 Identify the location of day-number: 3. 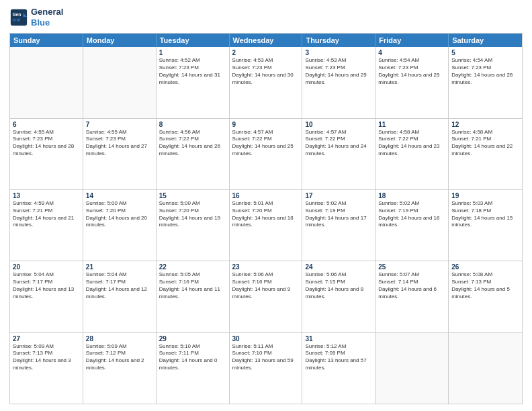
(339, 52).